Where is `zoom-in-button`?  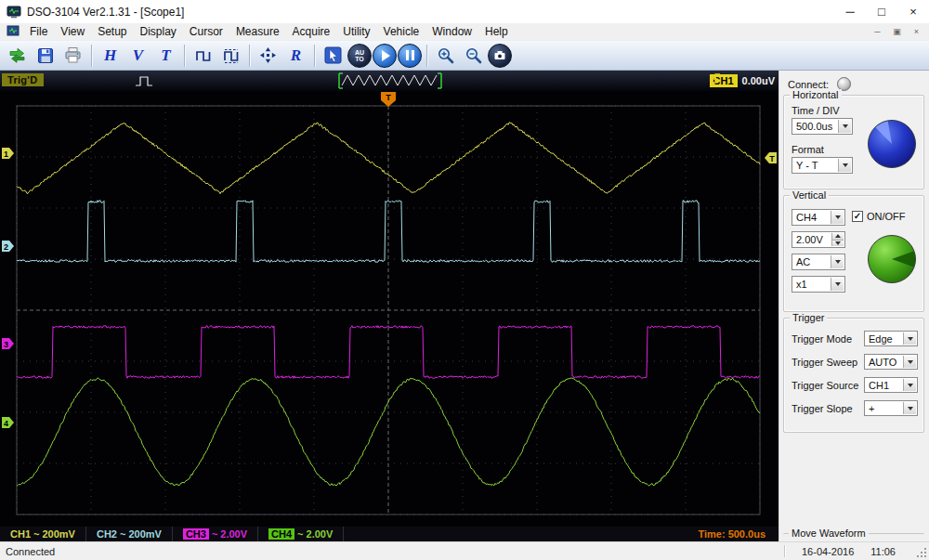 zoom-in-button is located at coordinates (446, 56).